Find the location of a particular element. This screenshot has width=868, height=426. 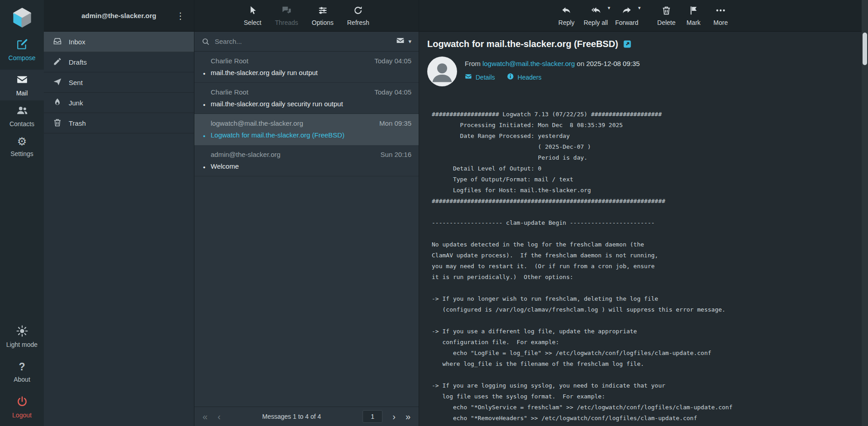

page-number-input is located at coordinates (373, 417).